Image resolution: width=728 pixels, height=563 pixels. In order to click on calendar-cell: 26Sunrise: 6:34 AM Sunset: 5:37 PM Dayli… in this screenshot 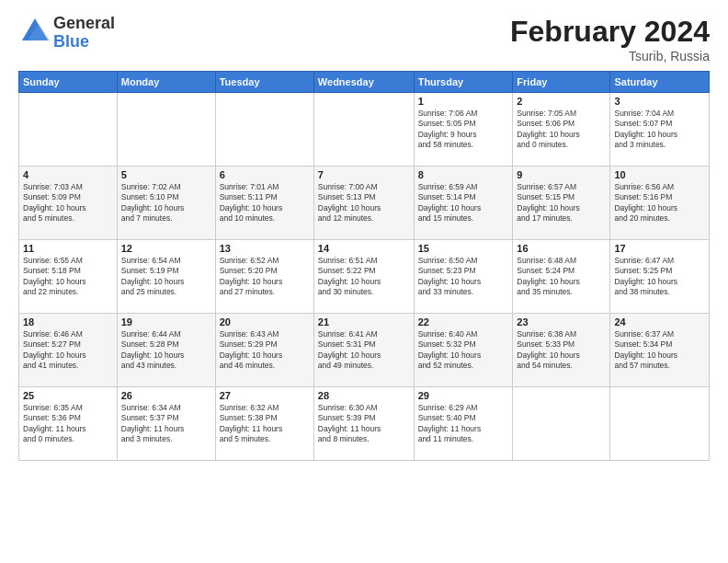, I will do `click(165, 424)`.